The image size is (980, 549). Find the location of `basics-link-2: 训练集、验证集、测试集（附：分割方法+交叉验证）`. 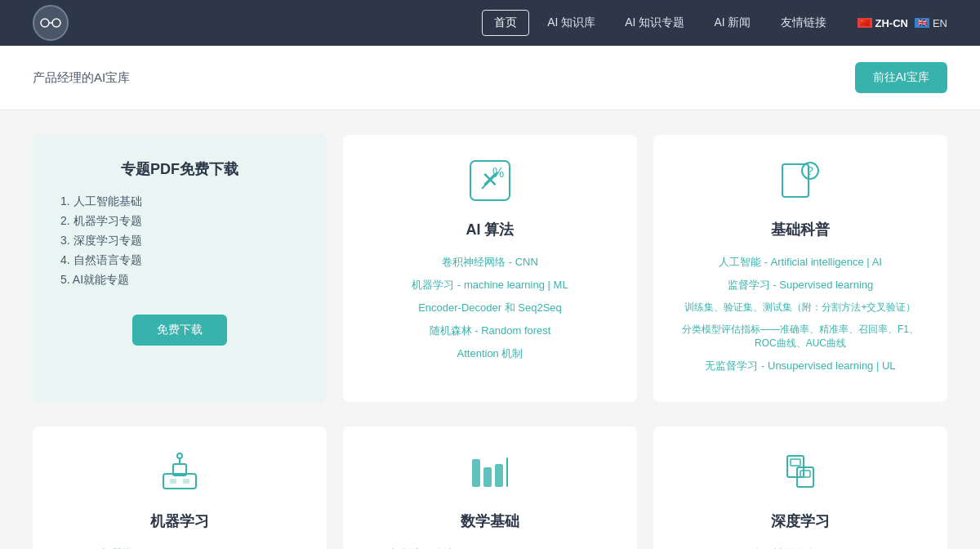

basics-link-2: 训练集、验证集、测试集（附：分割方法+交叉验证） is located at coordinates (800, 307).